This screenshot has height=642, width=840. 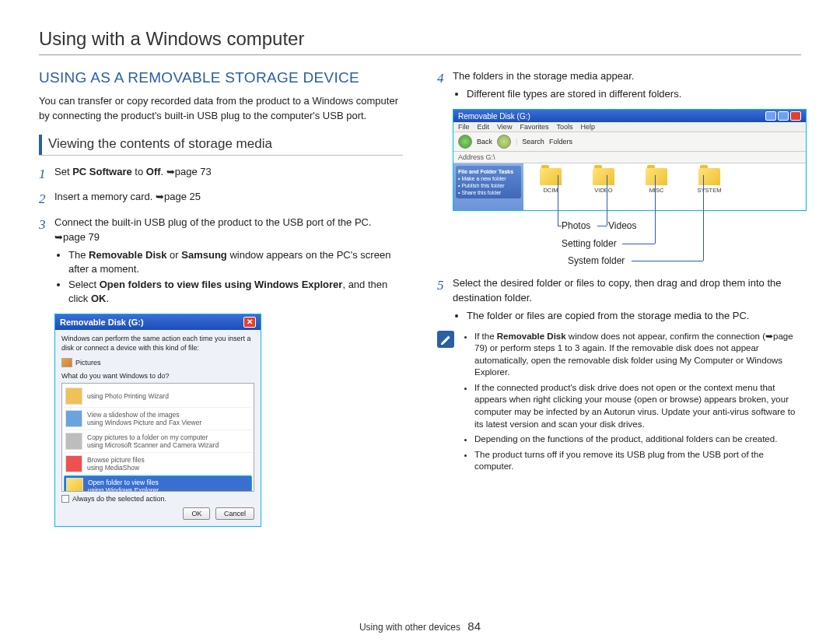 What do you see at coordinates (576, 226) in the screenshot?
I see `callout-photos: Photos` at bounding box center [576, 226].